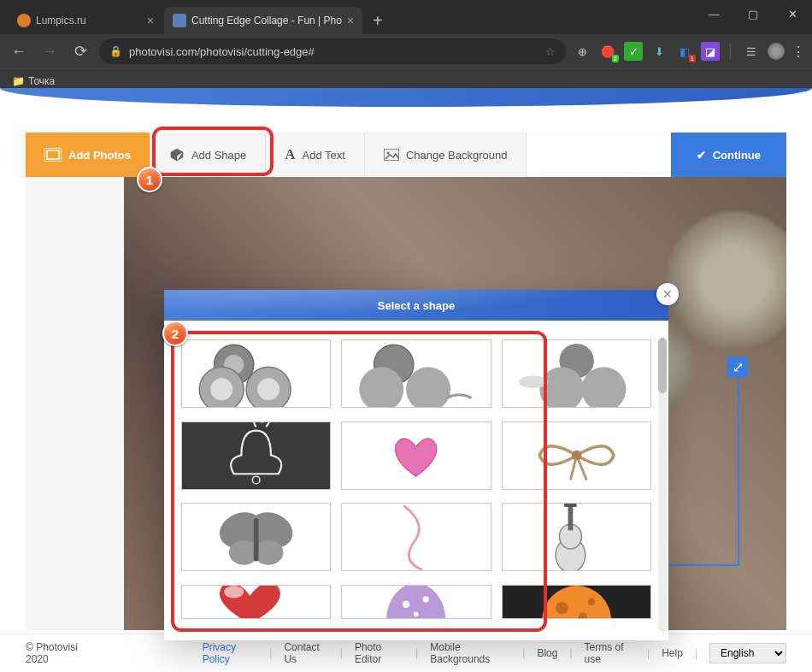 The width and height of the screenshot is (812, 672). Describe the element at coordinates (222, 51) in the screenshot. I see `url-text: photovisi.com/photovisi/cutting-edge#` at that location.